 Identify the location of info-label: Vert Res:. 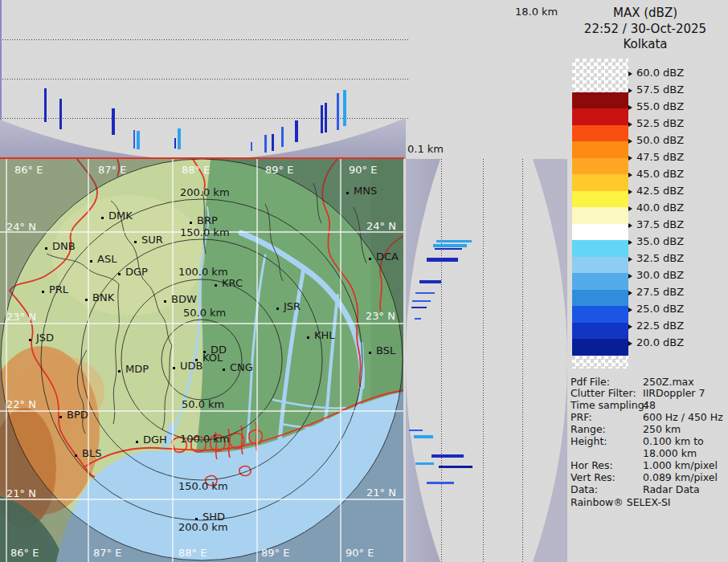
(593, 477).